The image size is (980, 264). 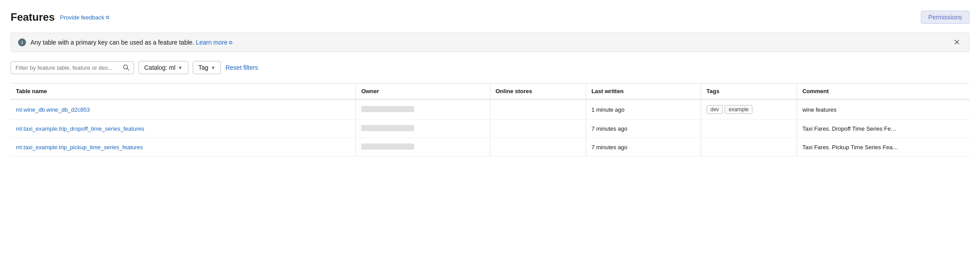 I want to click on cell-tags: devexample, so click(x=749, y=109).